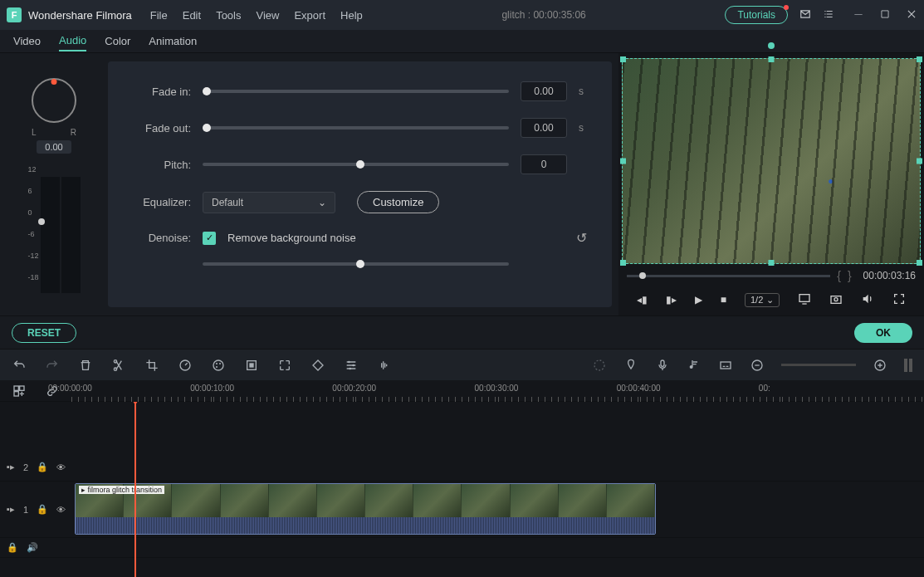 This screenshot has width=924, height=577. Describe the element at coordinates (498, 391) in the screenshot. I see `timeline-ruler: 00:00:00:00 00:00:10:00 00:00:20:00 00:0…` at that location.